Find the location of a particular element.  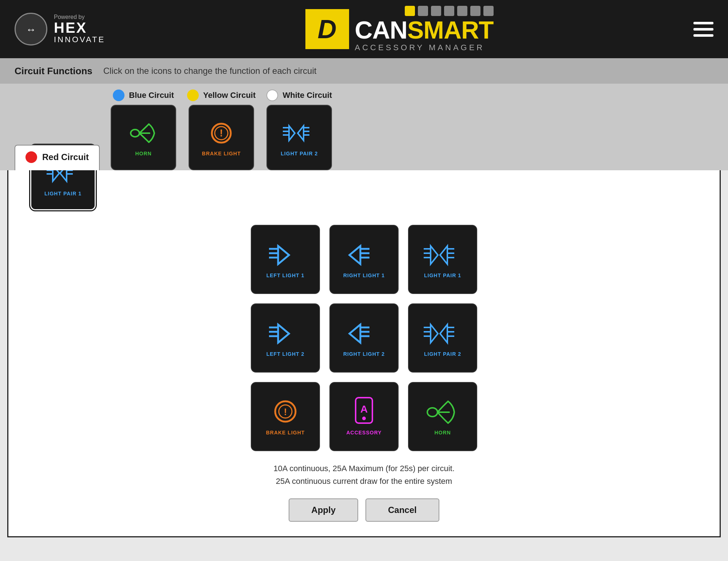

horn-label: HORN is located at coordinates (443, 433).